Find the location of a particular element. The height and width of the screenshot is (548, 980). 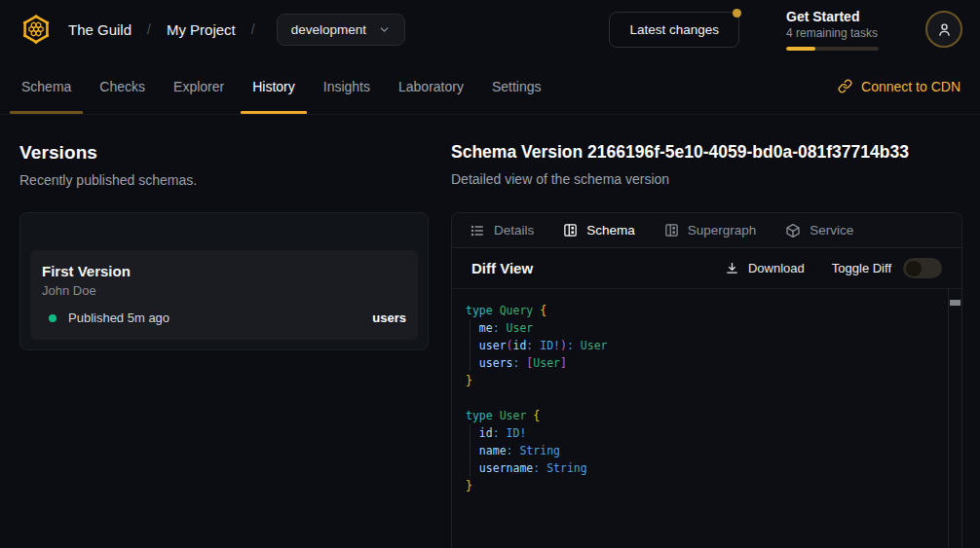

org-link: The Guild is located at coordinates (99, 29).